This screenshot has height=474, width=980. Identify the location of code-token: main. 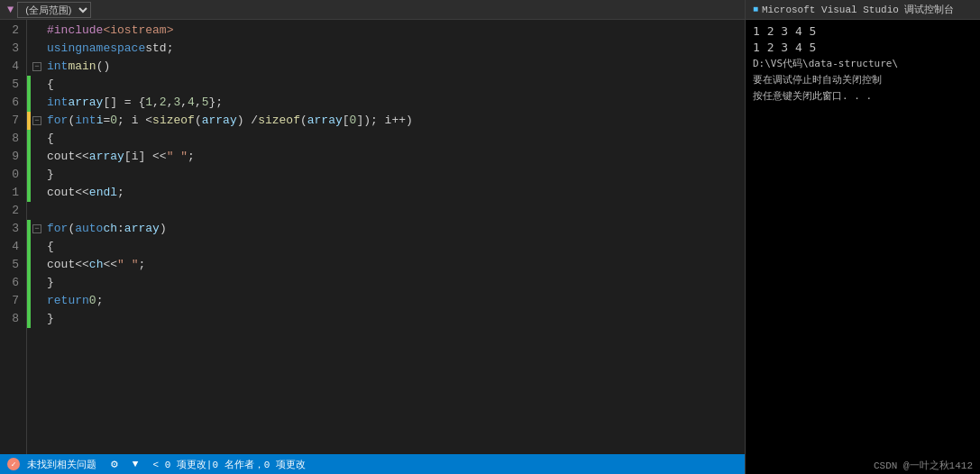
(81, 67).